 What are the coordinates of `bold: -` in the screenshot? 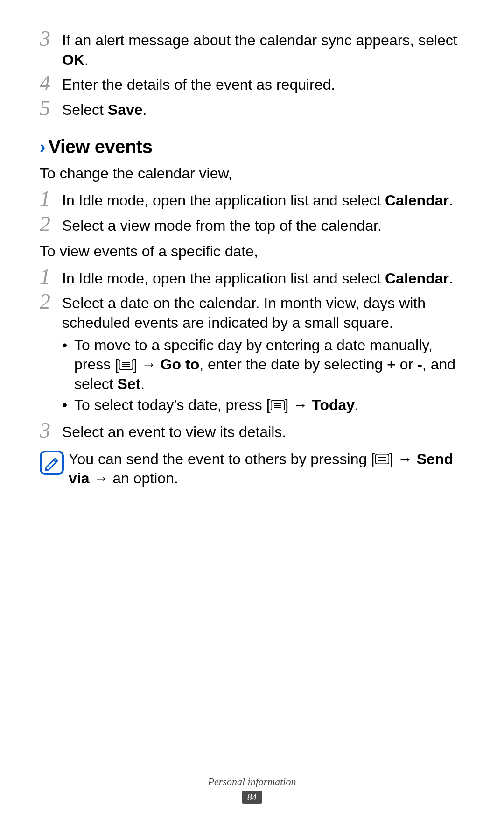 It's located at (420, 364).